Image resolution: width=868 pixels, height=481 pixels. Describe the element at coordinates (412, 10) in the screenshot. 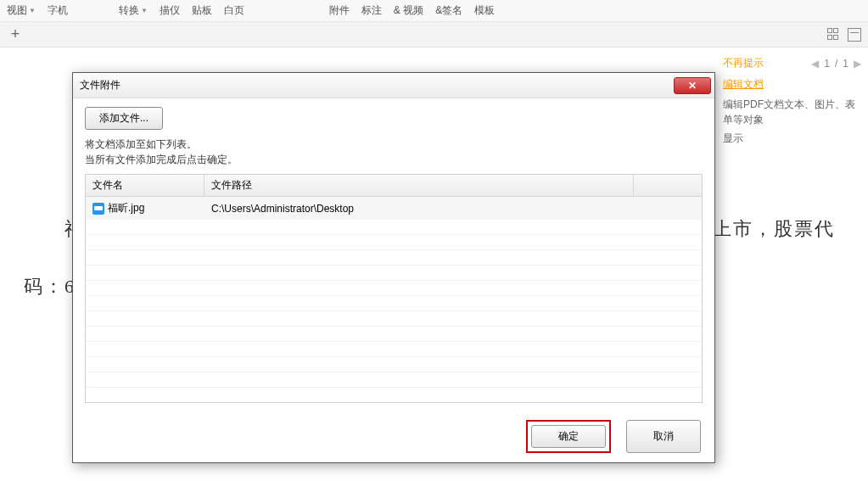

I see `toolbar-group-3: 附件 标注 & 视频 &签名 模板` at that location.